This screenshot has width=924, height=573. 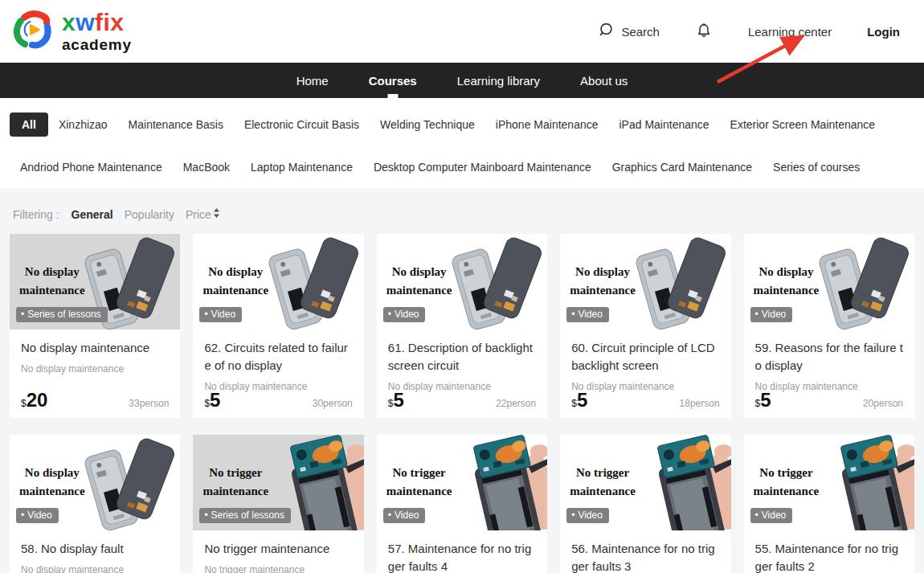 What do you see at coordinates (829, 556) in the screenshot?
I see `course-title: 55. Maintenance for no trigger faults 2` at bounding box center [829, 556].